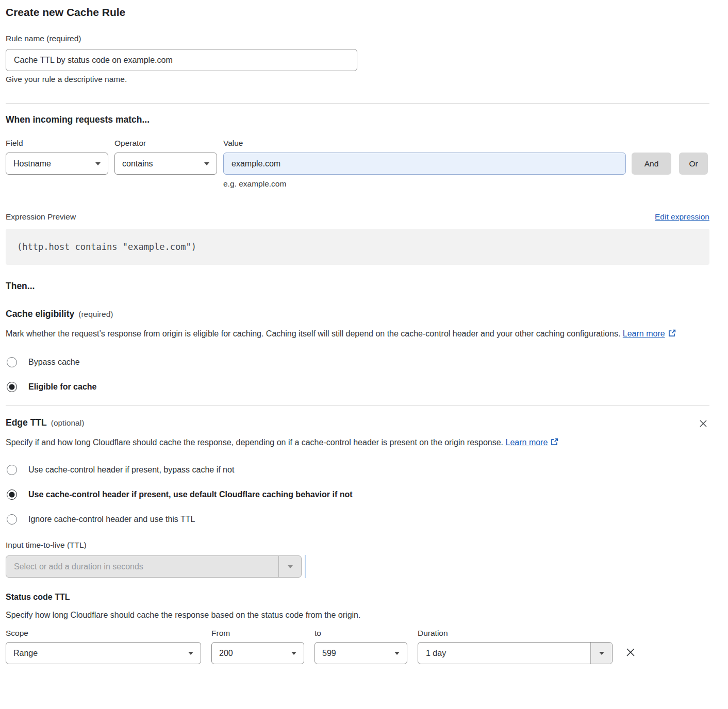 The width and height of the screenshot is (728, 709). I want to click on cache-eligibility-required-note: (required), so click(96, 314).